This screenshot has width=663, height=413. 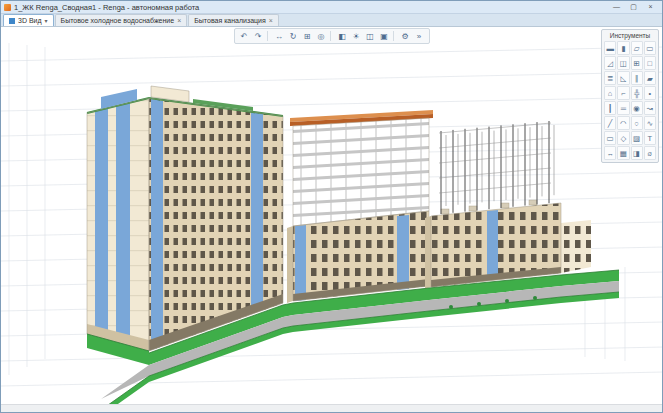 I want to click on app-icon, so click(x=8, y=8).